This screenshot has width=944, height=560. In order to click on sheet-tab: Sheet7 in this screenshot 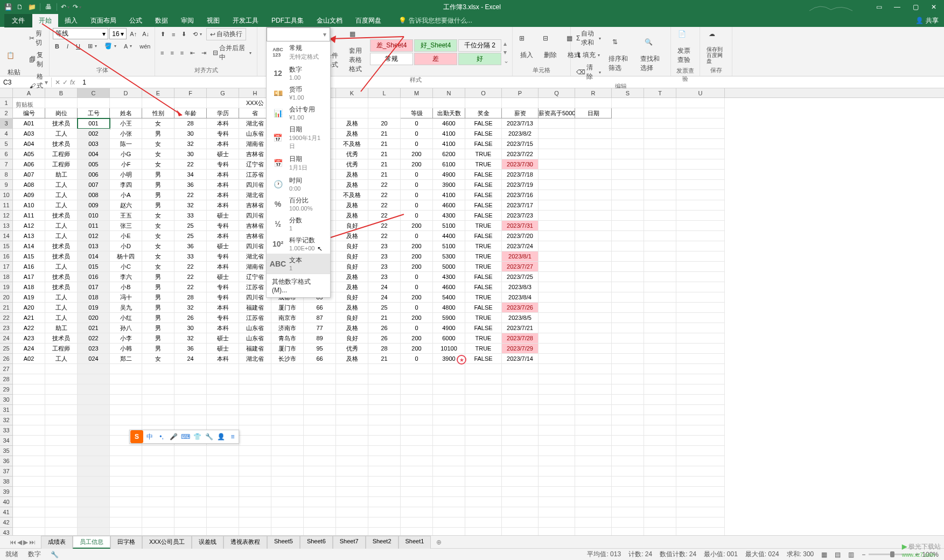, I will do `click(349, 542)`.